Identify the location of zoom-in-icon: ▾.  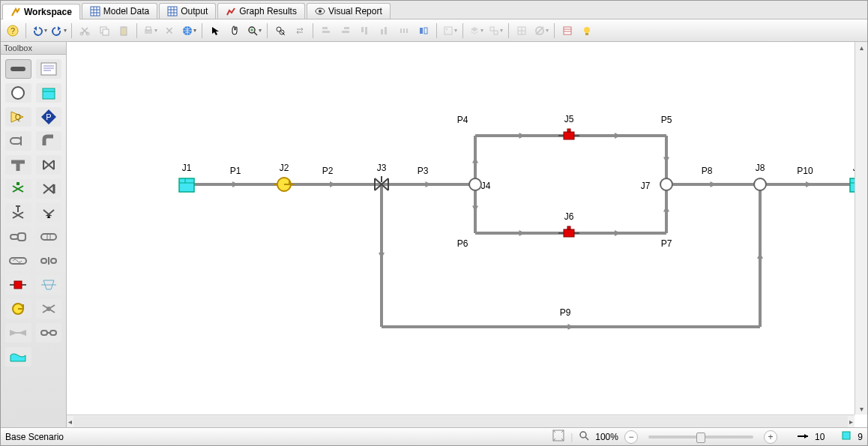
(254, 31).